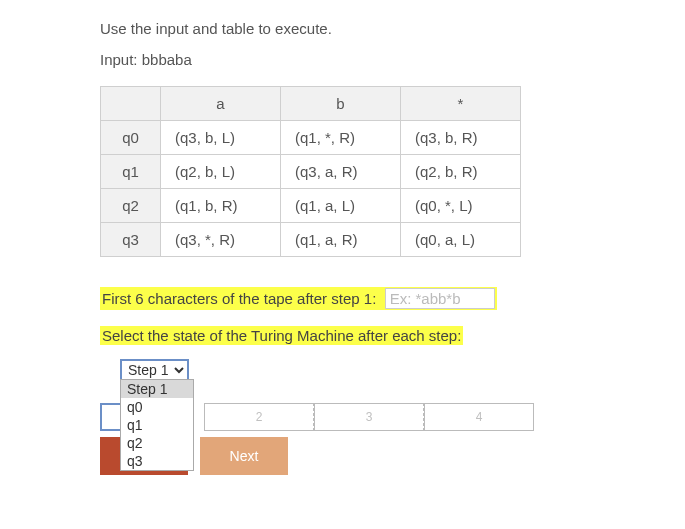 The width and height of the screenshot is (685, 529). I want to click on tape-answer-input, so click(440, 298).